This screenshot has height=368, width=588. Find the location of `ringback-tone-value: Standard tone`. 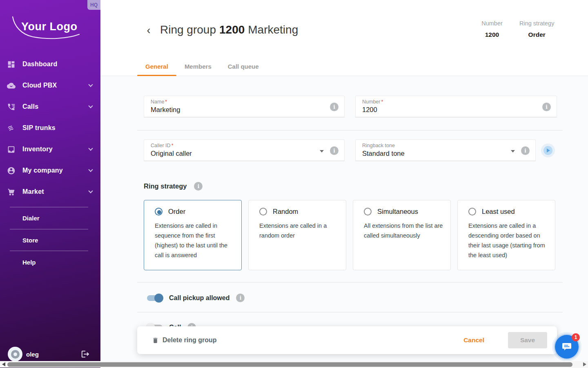

ringback-tone-value: Standard tone is located at coordinates (449, 154).